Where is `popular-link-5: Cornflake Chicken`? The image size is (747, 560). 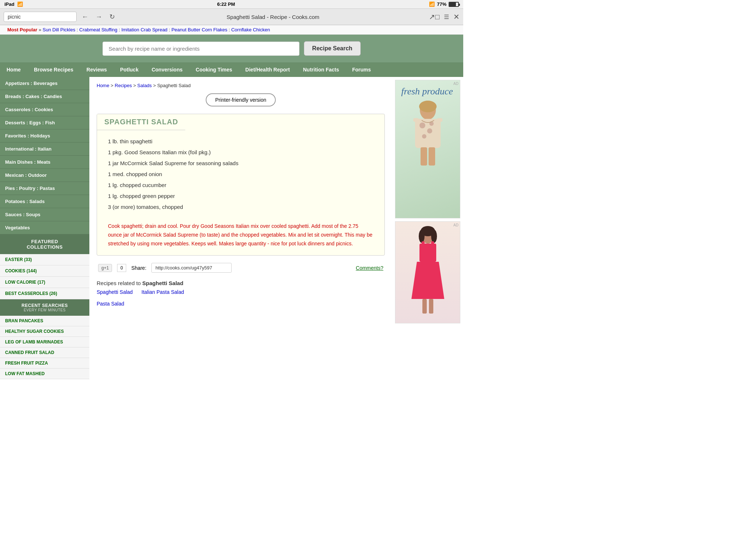
popular-link-5: Cornflake Chicken is located at coordinates (251, 30).